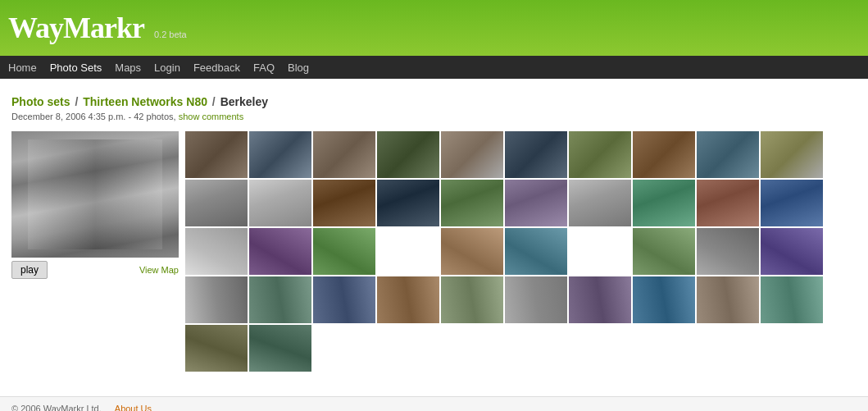 The width and height of the screenshot is (868, 411). Describe the element at coordinates (264, 67) in the screenshot. I see `nav-faq: FAQ` at that location.